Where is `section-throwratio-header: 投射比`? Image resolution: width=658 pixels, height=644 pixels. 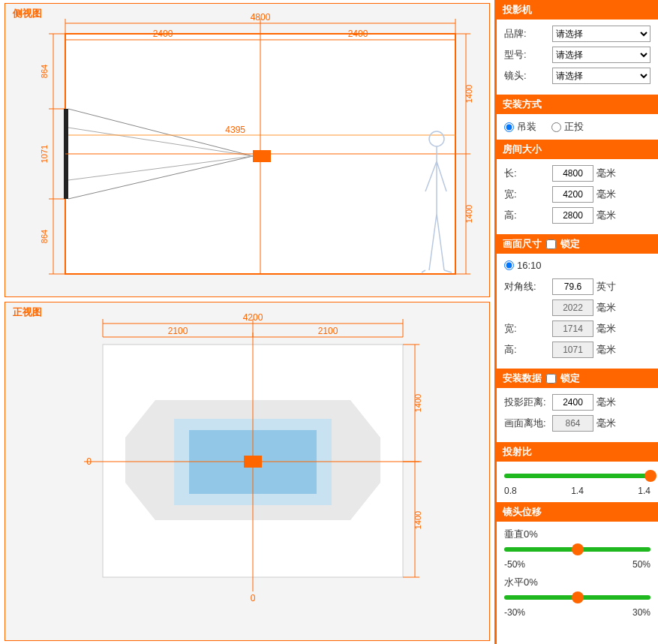
section-throwratio-header: 投射比 is located at coordinates (578, 452).